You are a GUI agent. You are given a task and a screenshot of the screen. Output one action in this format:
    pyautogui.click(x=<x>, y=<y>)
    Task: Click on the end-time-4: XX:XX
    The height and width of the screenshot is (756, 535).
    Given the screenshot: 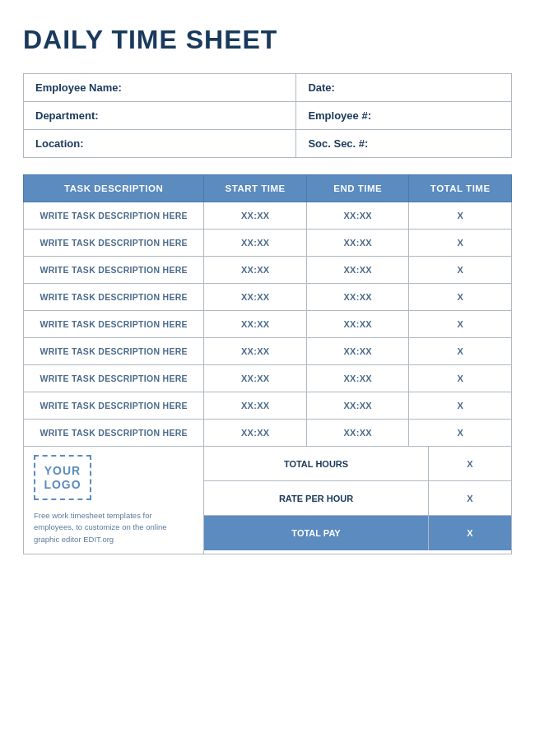 What is the action you would take?
    pyautogui.click(x=357, y=324)
    